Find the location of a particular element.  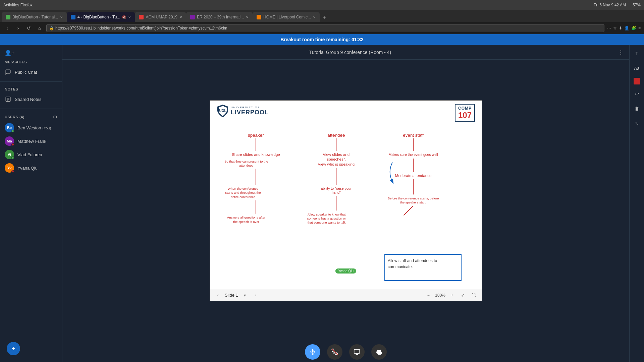

mic-button is located at coordinates (313, 352).